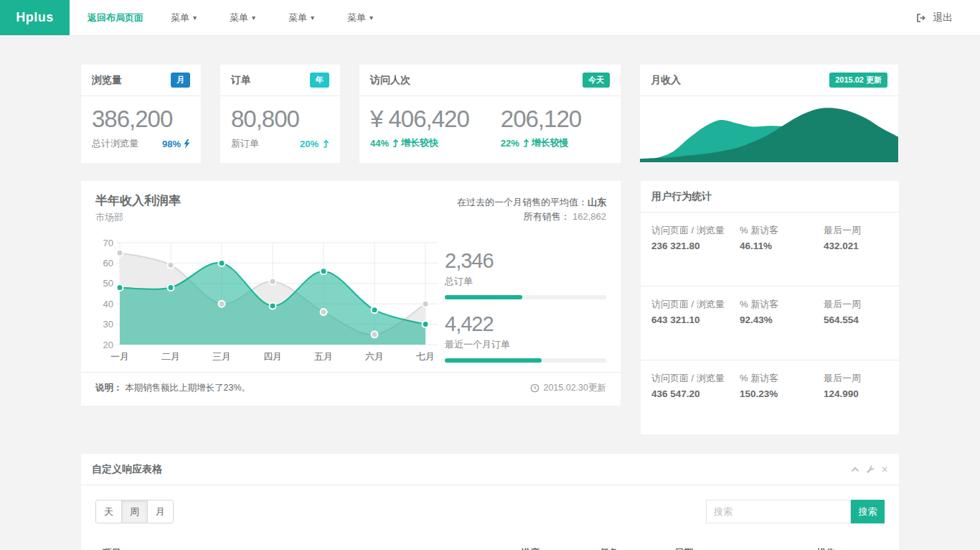 The image size is (980, 550). I want to click on footer-note-text: 本期销售额比上期增长了23%。, so click(188, 388).